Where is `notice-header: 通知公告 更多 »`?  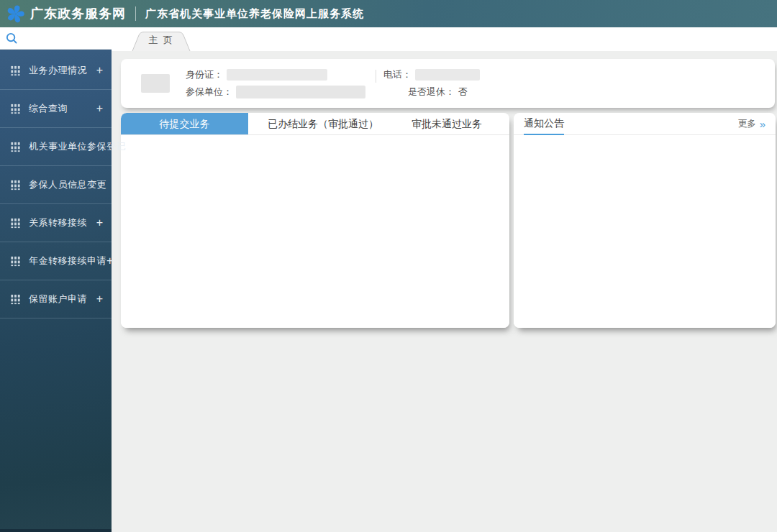 notice-header: 通知公告 更多 » is located at coordinates (645, 124).